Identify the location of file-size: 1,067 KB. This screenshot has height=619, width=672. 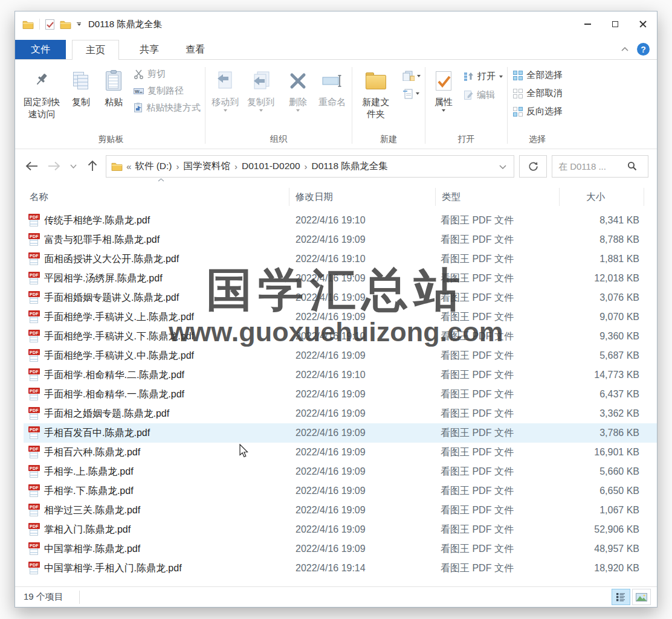
(602, 510).